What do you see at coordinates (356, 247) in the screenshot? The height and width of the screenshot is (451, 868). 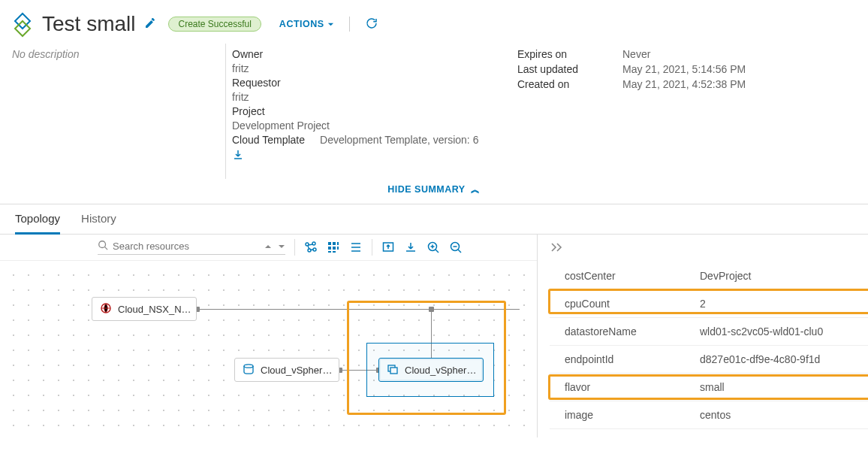 I see `view-list-icon` at bounding box center [356, 247].